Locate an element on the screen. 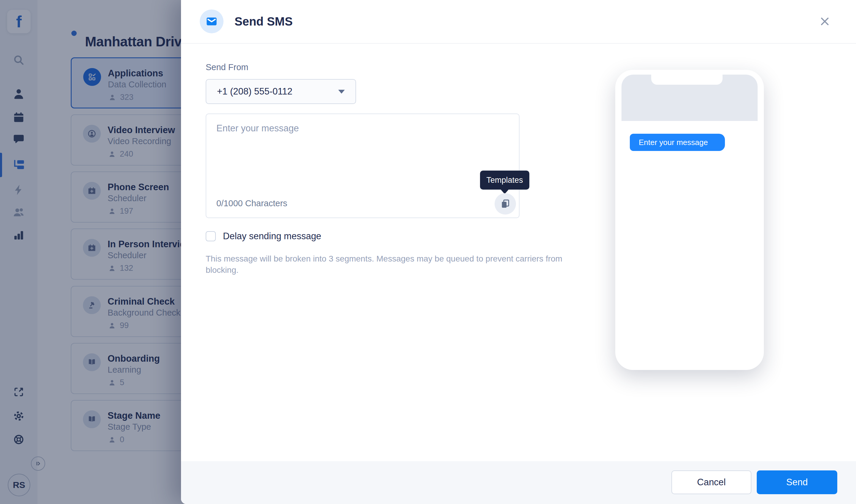 The image size is (856, 504). send-from-label: Send From is located at coordinates (227, 67).